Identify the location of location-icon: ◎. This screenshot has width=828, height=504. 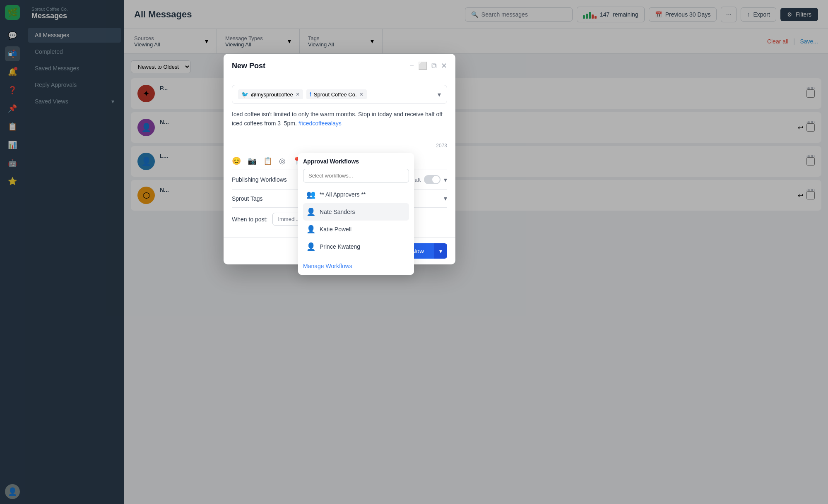
(282, 161).